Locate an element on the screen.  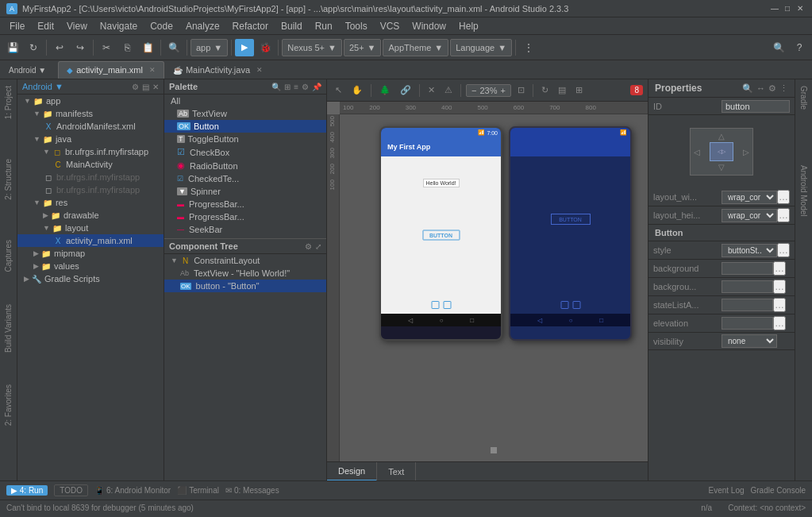
zoom-in-btn: + is located at coordinates (502, 91).